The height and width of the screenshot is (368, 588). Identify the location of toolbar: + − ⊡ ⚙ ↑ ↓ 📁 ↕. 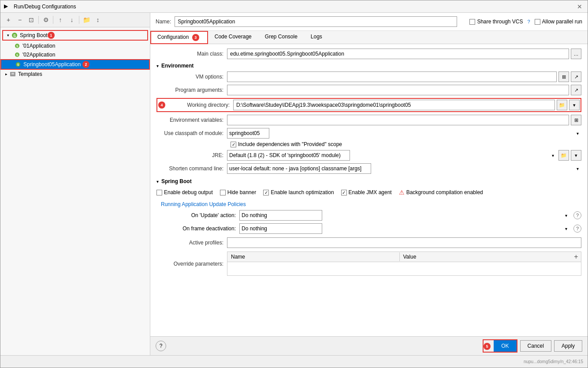
(75, 20).